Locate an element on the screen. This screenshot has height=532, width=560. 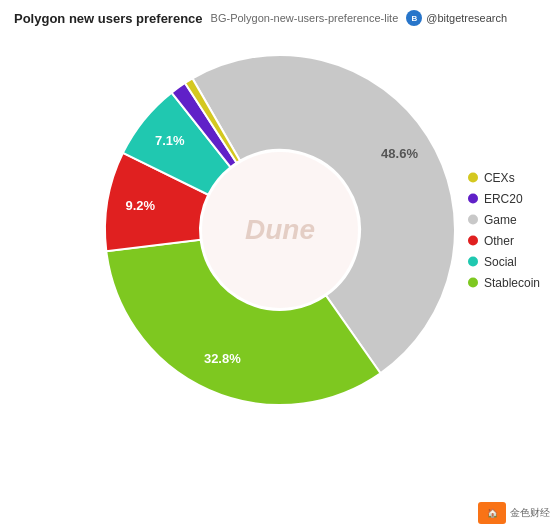
legend-label: Other is located at coordinates (499, 241).